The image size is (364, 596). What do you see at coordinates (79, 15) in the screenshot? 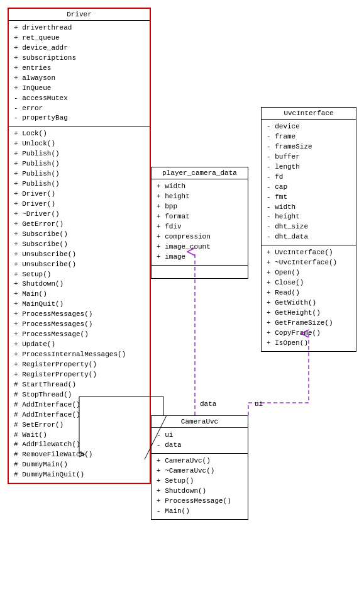
I see `driver-title: Driver` at bounding box center [79, 15].